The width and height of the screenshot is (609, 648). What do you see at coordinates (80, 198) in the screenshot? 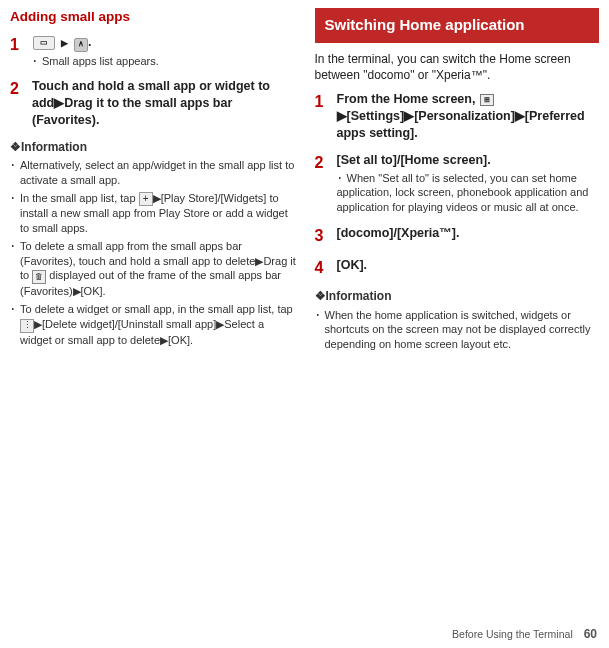
I see `text-part: In the small app list, tap` at bounding box center [80, 198].